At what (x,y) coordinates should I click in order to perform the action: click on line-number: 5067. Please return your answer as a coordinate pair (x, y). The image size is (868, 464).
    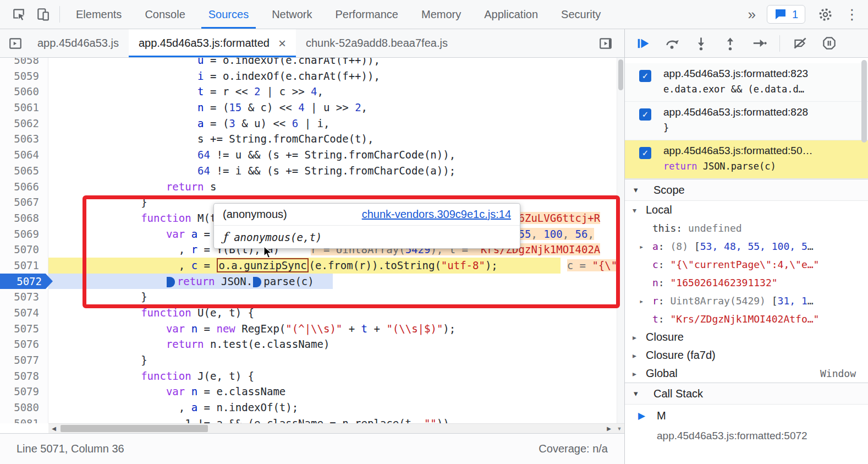
    Looking at the image, I should click on (24, 203).